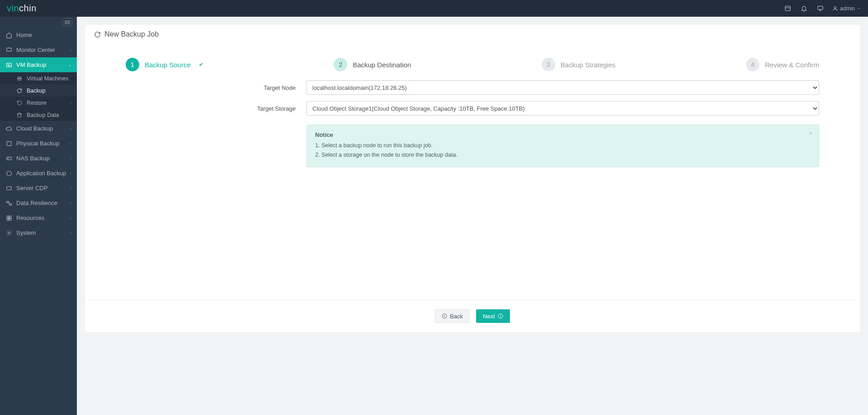  Describe the element at coordinates (588, 65) in the screenshot. I see `step-label: Backup Strategies` at that location.